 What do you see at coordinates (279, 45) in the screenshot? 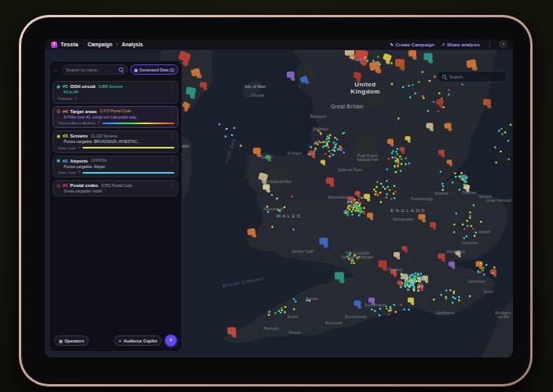
I see `top-header: T Tesela Campaign › Analysis ✎ Create Ca…` at bounding box center [279, 45].